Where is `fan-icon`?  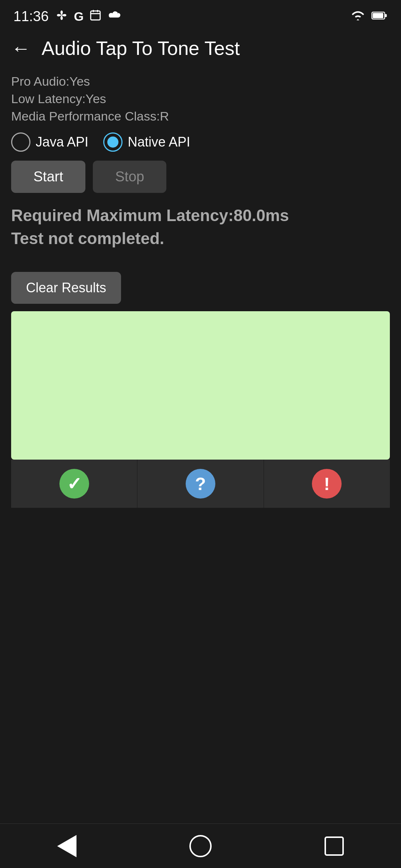 fan-icon is located at coordinates (62, 16).